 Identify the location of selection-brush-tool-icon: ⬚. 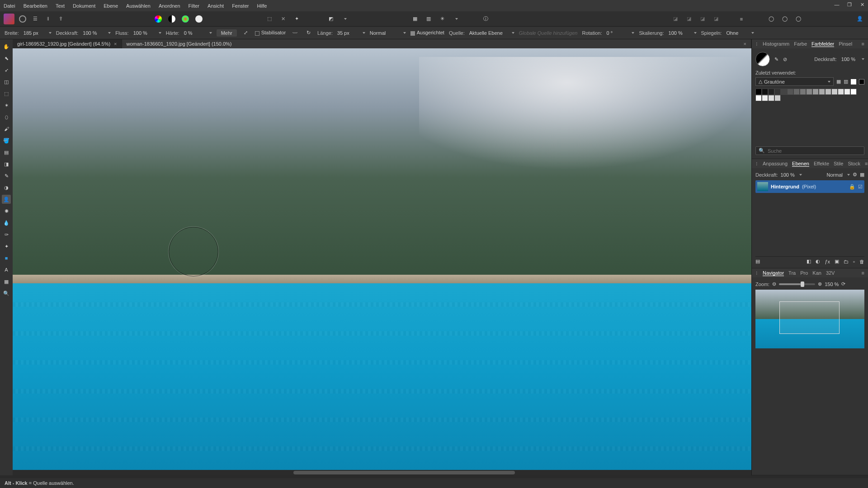
(6, 94).